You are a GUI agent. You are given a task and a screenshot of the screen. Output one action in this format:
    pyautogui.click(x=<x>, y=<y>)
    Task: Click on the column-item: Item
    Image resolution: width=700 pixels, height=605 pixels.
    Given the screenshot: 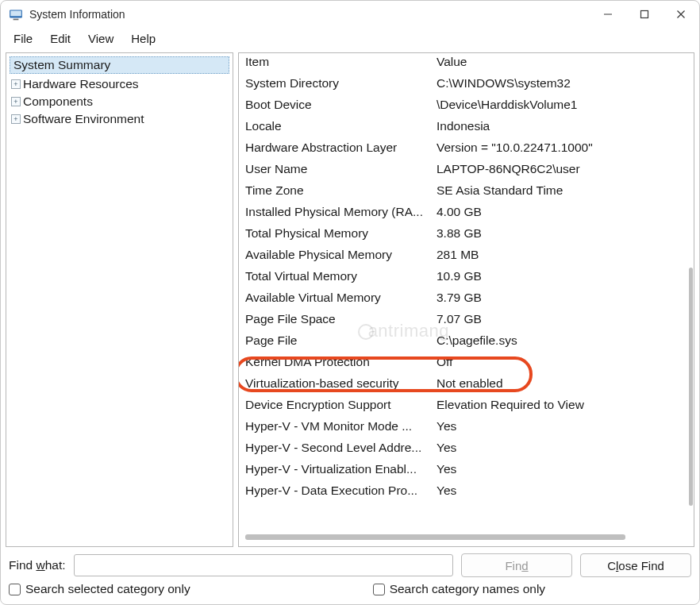 What is the action you would take?
    pyautogui.click(x=337, y=62)
    